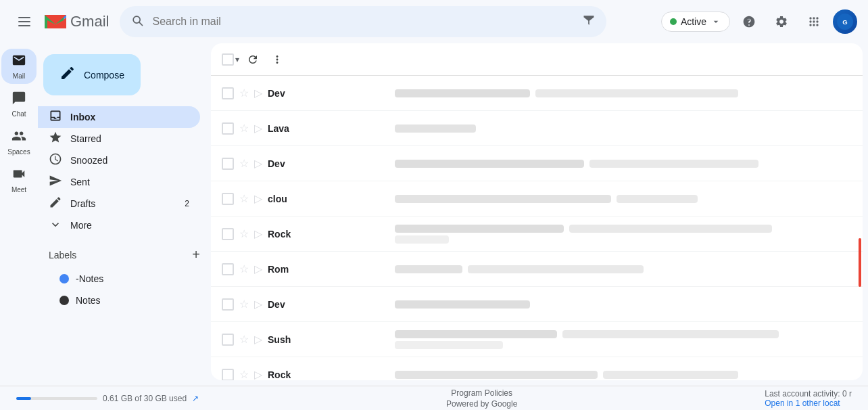 This screenshot has height=410, width=868. What do you see at coordinates (119, 182) in the screenshot?
I see `nav-item-sent: Sent` at bounding box center [119, 182].